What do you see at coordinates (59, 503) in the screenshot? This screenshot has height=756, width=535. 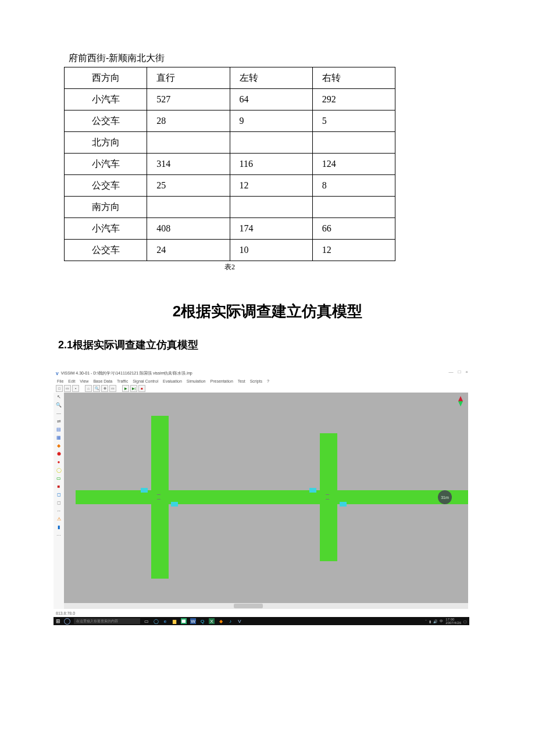 I see `node-tool-icon: ◻` at bounding box center [59, 503].